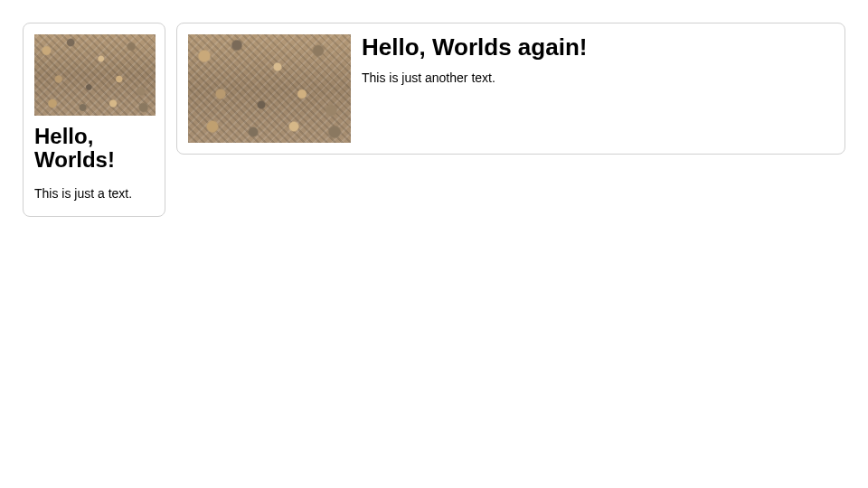 This screenshot has width=868, height=488. Describe the element at coordinates (598, 89) in the screenshot. I see `card-content: Hello, Worlds again! This is just anothe…` at that location.